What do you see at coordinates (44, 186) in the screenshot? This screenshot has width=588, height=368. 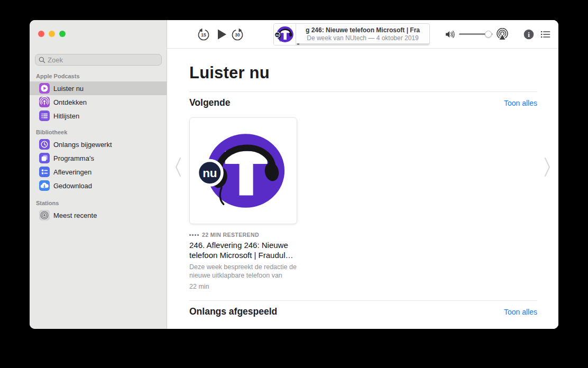 I see `download-cloud-icon` at bounding box center [44, 186].